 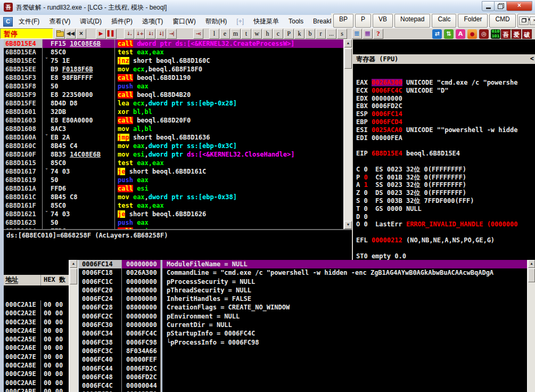 I want to click on menu-item-h: 帮助(H), so click(x=216, y=21).